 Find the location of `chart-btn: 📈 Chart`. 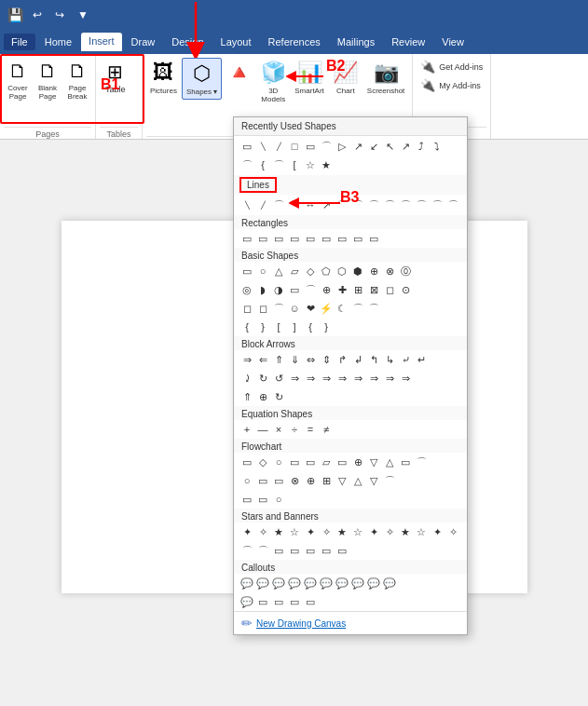

chart-btn: 📈 Chart is located at coordinates (346, 78).